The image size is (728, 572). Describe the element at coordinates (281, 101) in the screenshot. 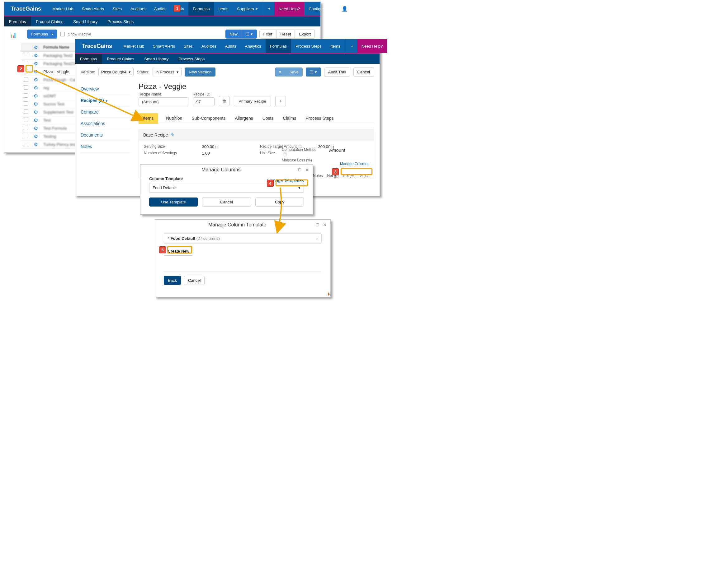

I see `add-recipe-button: ＋` at that location.